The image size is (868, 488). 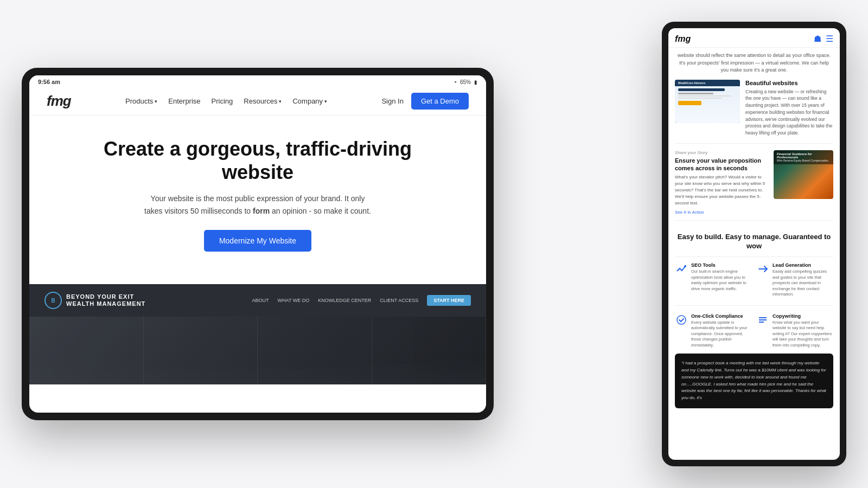 I want to click on thumb-header: WealthCore Advisors, so click(x=707, y=83).